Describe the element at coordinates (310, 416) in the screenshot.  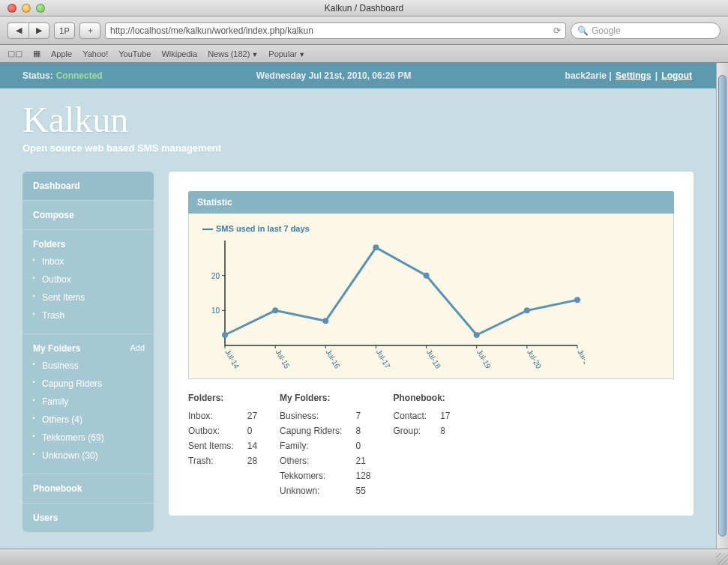
I see `stat-myfolder-key-0: Business:` at that location.